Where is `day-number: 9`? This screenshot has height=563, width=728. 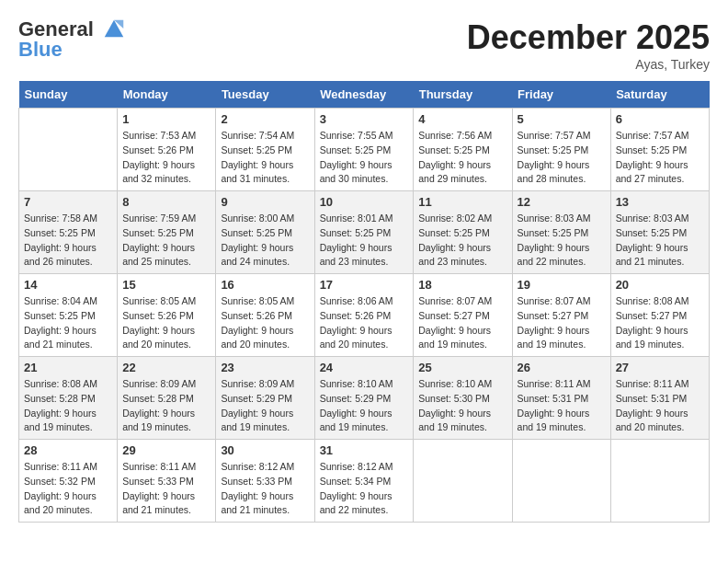 day-number: 9 is located at coordinates (265, 202).